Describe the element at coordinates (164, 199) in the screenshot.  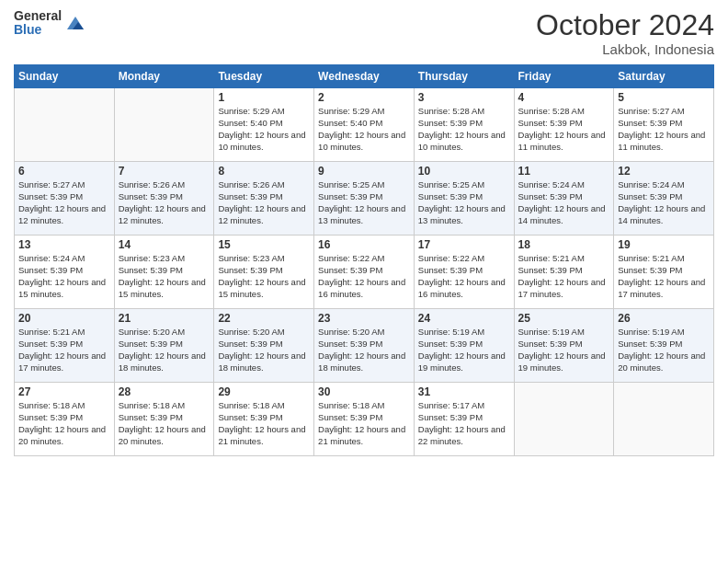
I see `calendar-cell: 7Sunrise: 5:26 AMSunset: 5:39 PMDaylight…` at that location.